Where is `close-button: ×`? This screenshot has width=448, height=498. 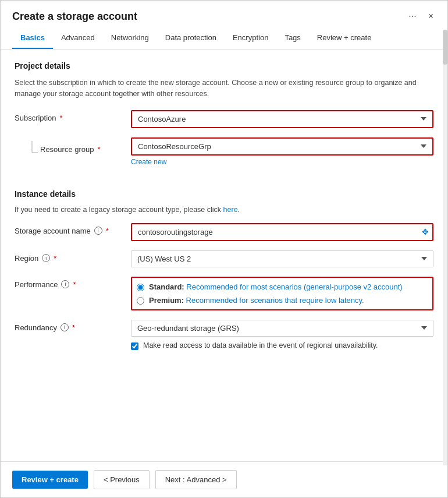
close-button: × is located at coordinates (431, 16).